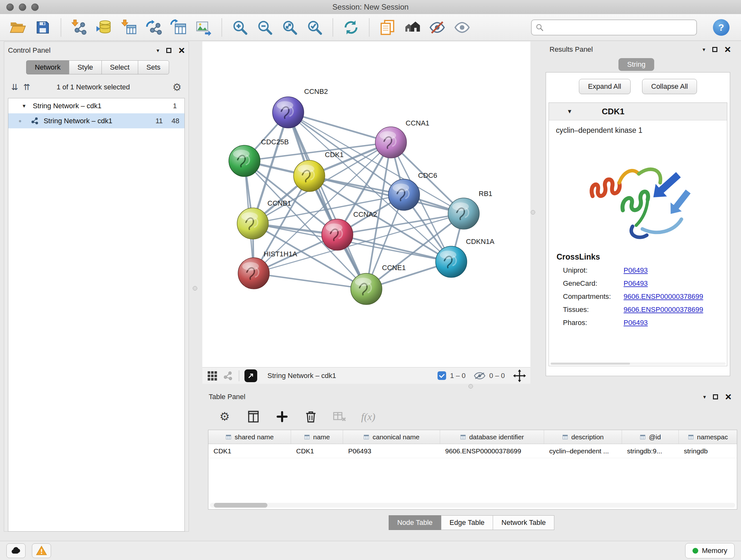 The width and height of the screenshot is (741, 560). Describe the element at coordinates (129, 27) in the screenshot. I see `import-table-file-button` at that location.